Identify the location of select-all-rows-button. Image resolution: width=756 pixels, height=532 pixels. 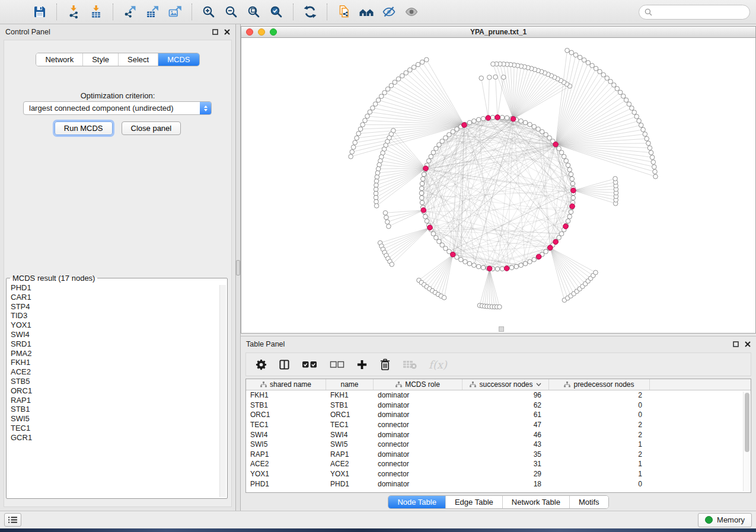
(310, 364).